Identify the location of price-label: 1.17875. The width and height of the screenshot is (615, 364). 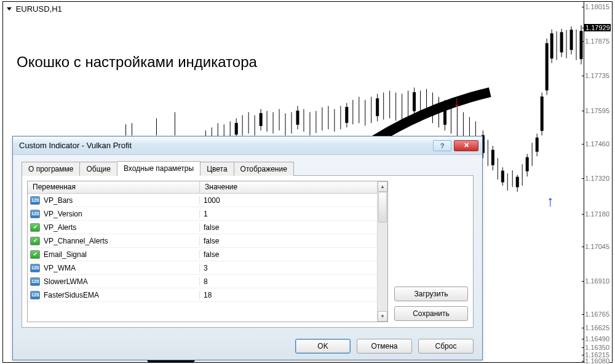
(597, 41).